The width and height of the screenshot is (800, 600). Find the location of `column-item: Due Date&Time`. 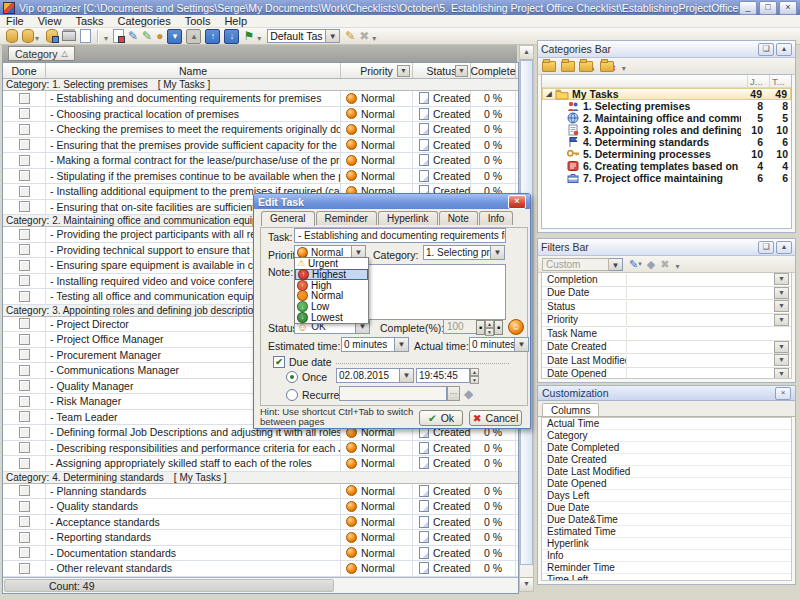

column-item: Due Date&Time is located at coordinates (666, 520).